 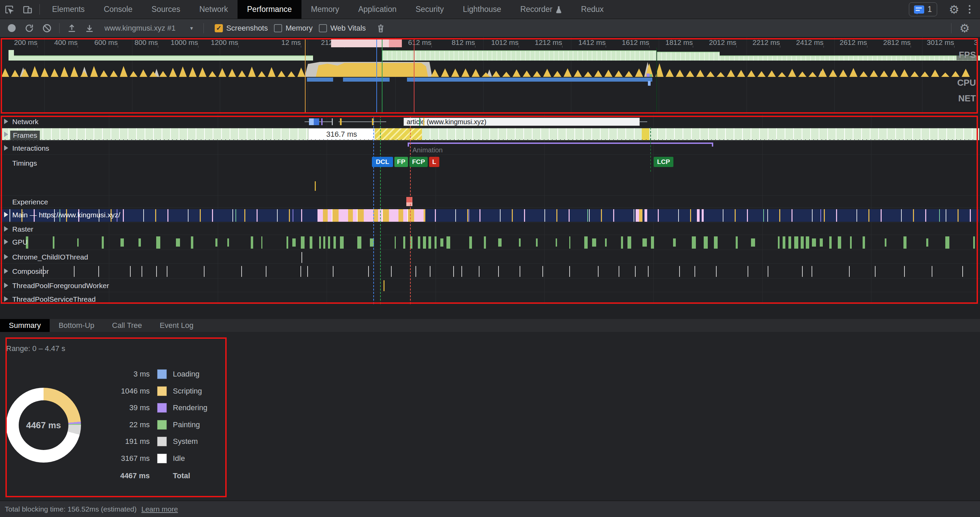 What do you see at coordinates (663, 162) in the screenshot?
I see `timing-badge-lcp: LCP` at bounding box center [663, 162].